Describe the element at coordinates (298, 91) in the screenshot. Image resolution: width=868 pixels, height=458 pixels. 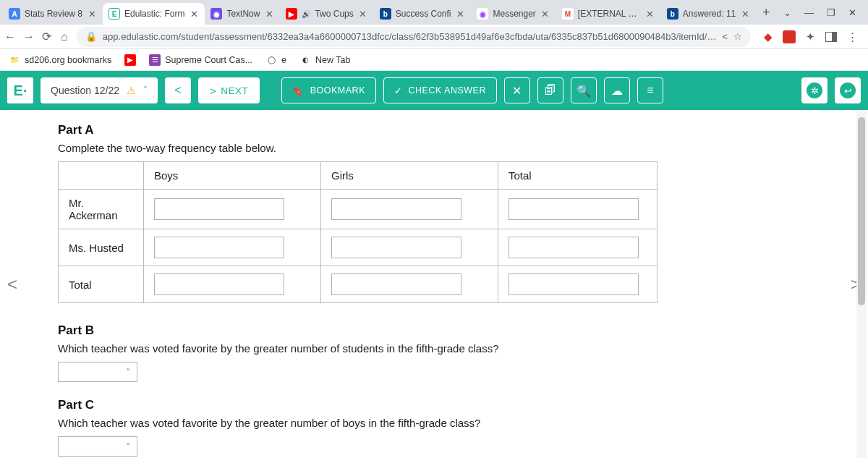
I see `bookmark-icon: 🔖` at that location.